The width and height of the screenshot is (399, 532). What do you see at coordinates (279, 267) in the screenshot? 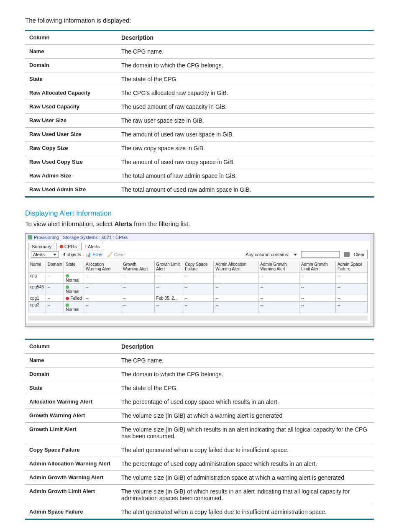
I see `grid-header: Admin Growth Warning Alert` at bounding box center [279, 267].